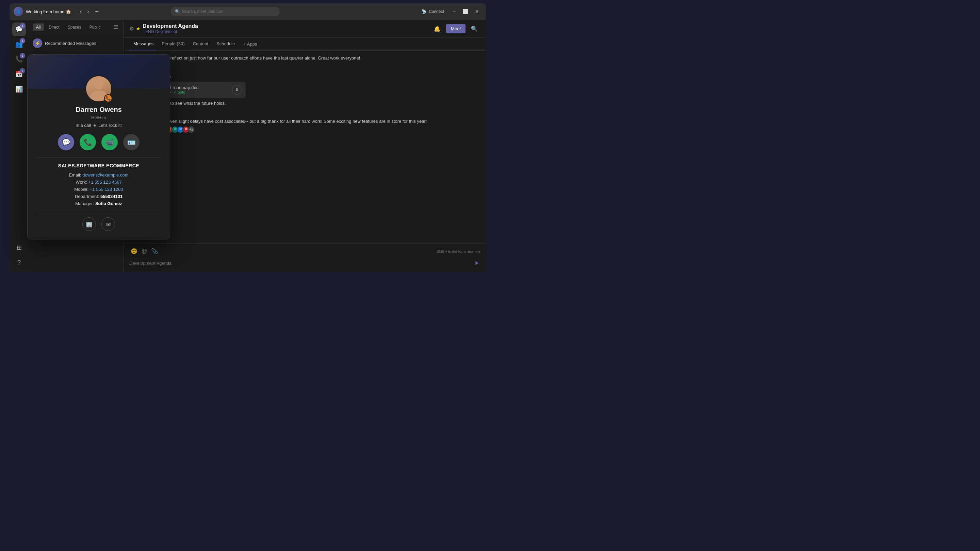 Image resolution: width=980 pixels, height=551 pixels. What do you see at coordinates (84, 204) in the screenshot?
I see `manager-label: Manager:` at bounding box center [84, 204].